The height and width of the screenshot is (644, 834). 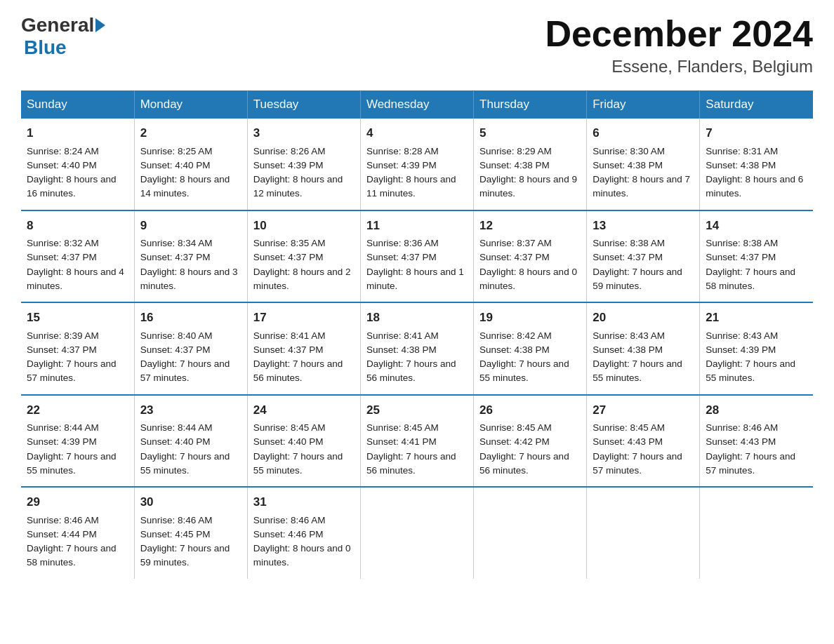 What do you see at coordinates (303, 105) in the screenshot?
I see `col-tuesday: Tuesday` at bounding box center [303, 105].